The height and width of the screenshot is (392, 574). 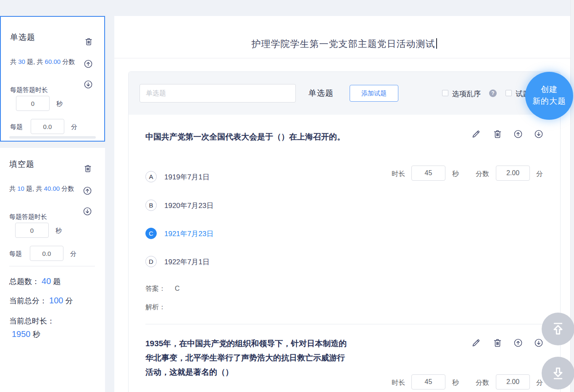 I want to click on sidebar-section-fill-blank: 填空题 共 10 题, 共 40.00 分数 每题答题时长 秒 每题 分 总题数…, so click(x=53, y=270).